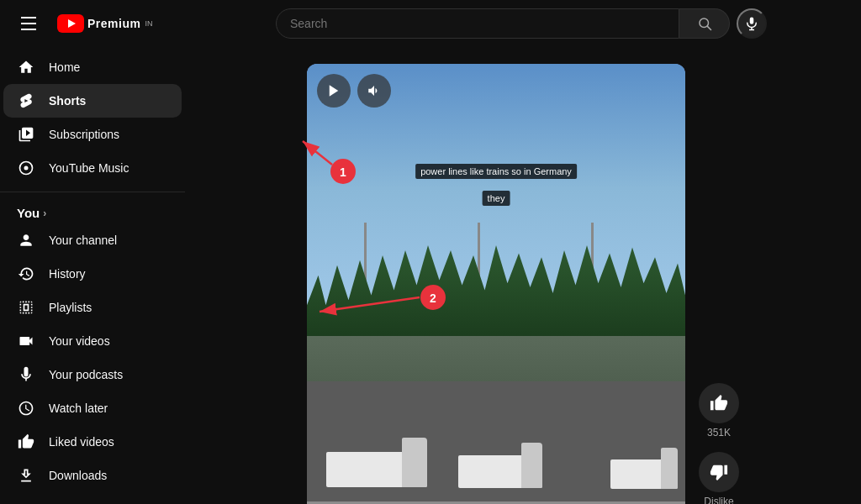 Image resolution: width=861 pixels, height=504 pixels. Describe the element at coordinates (521, 24) in the screenshot. I see `search-area` at that location.